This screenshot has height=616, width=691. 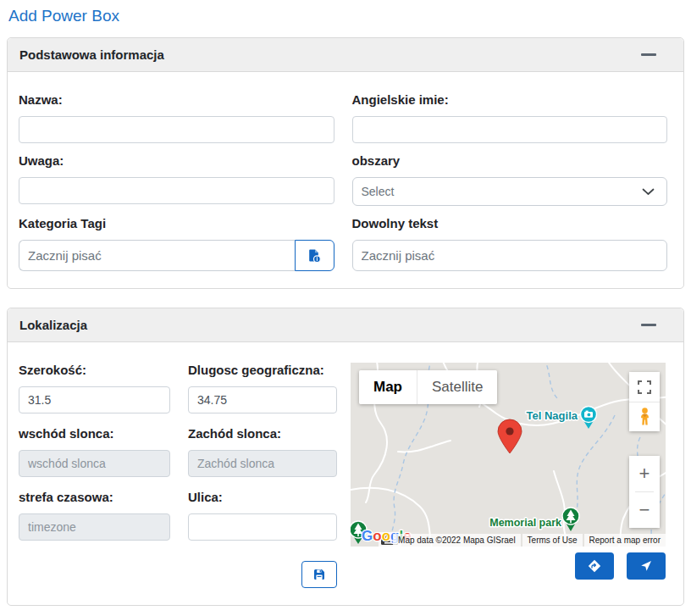 What do you see at coordinates (263, 497) in the screenshot?
I see `ulica-label: Ulica:` at bounding box center [263, 497].